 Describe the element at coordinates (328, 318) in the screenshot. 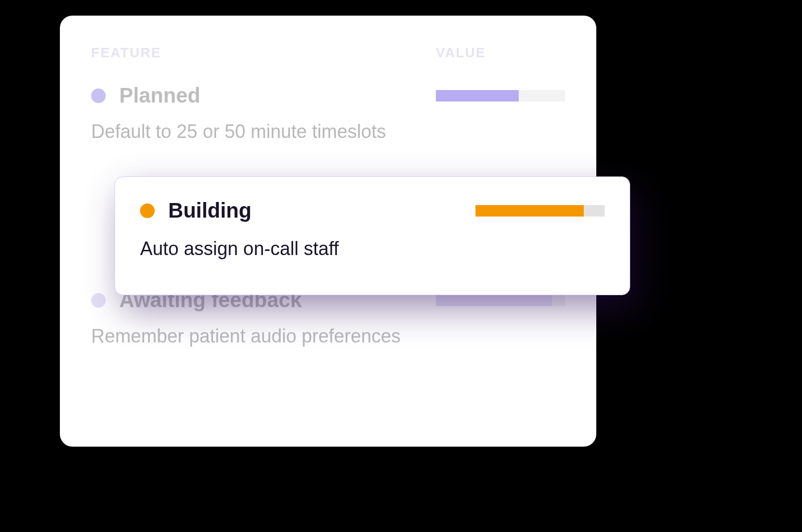

I see `feature-row-awaiting-feedback: Awaiting feedback Remember patient audio…` at that location.